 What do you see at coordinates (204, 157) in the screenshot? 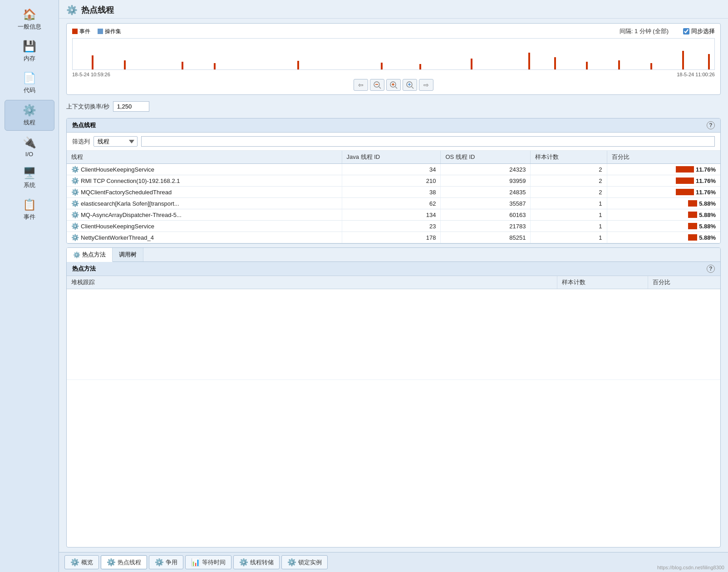
I see `col-thread: 线程` at bounding box center [204, 157].